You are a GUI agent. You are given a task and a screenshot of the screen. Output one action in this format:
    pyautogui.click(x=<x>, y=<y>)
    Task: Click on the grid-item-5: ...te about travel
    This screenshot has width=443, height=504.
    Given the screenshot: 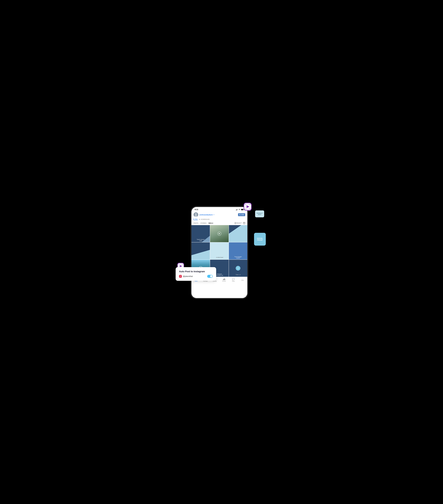 What is the action you would take?
    pyautogui.click(x=220, y=251)
    